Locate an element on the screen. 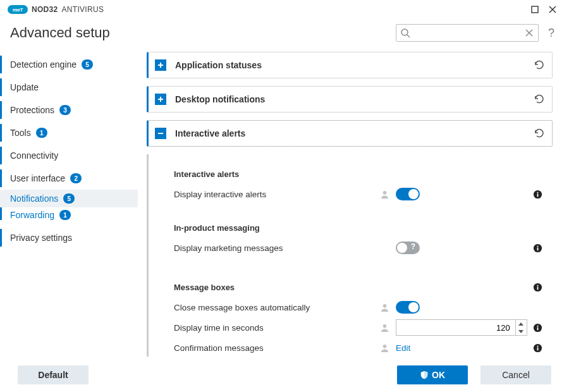  sidebar-item-update: Update is located at coordinates (69, 87).